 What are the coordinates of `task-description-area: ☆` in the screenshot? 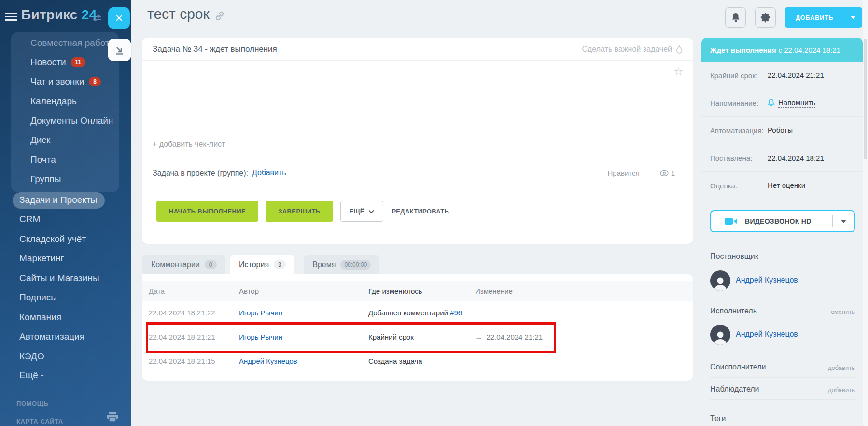 It's located at (418, 96).